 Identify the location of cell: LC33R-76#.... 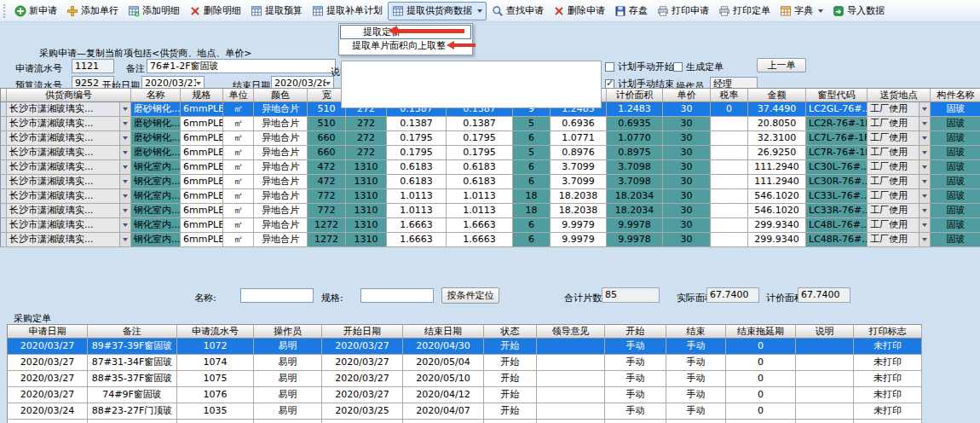
(837, 212).